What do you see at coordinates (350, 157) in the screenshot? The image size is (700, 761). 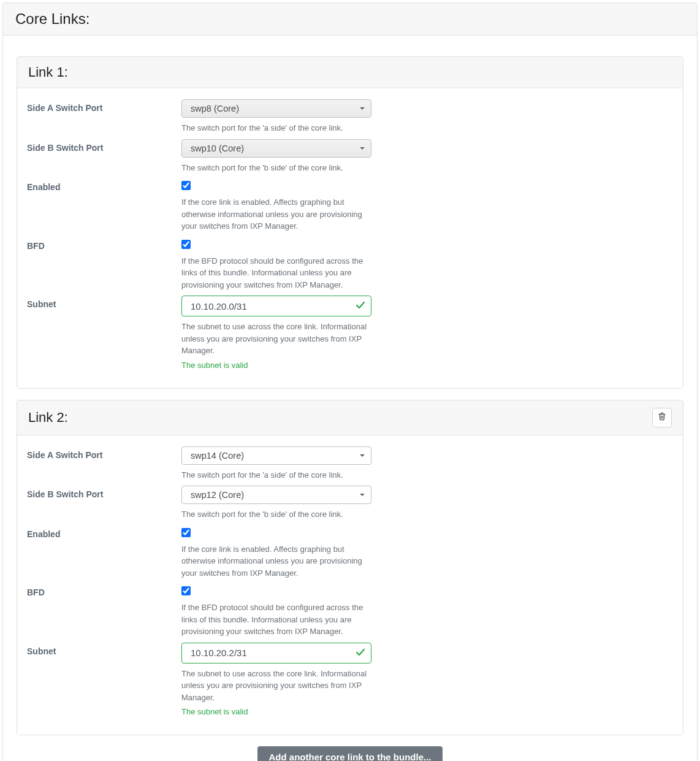 I see `row-side-b: Side B Switch Port swp10 (Core) The swit…` at bounding box center [350, 157].